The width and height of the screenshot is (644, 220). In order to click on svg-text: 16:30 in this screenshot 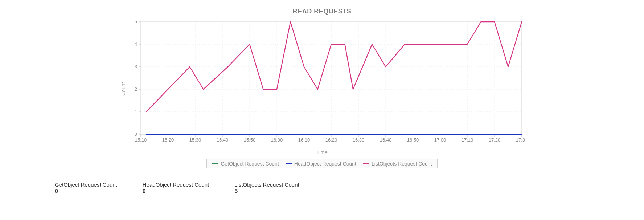, I will do `click(358, 140)`.